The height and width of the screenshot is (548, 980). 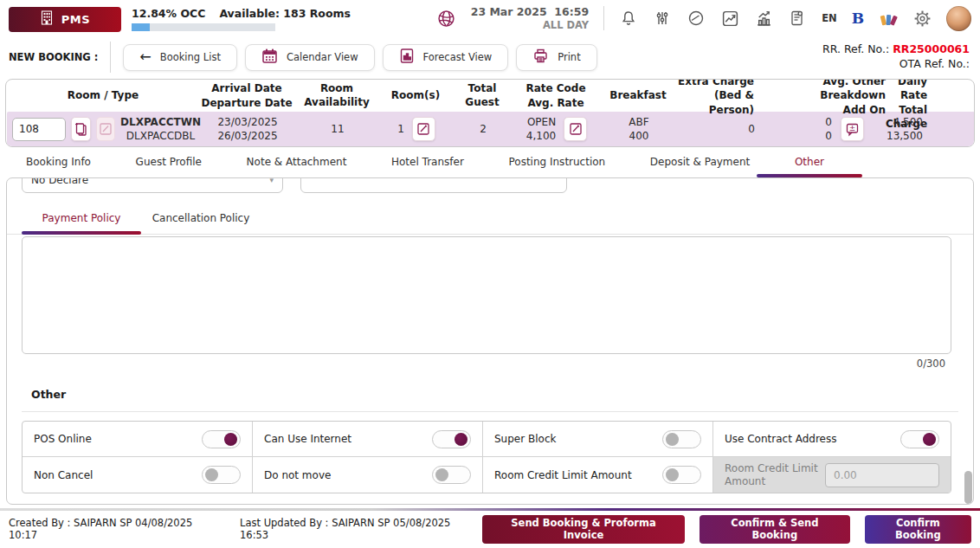 What do you see at coordinates (556, 95) in the screenshot?
I see `header-rate-code: Rate CodeAvg. Rate` at bounding box center [556, 95].